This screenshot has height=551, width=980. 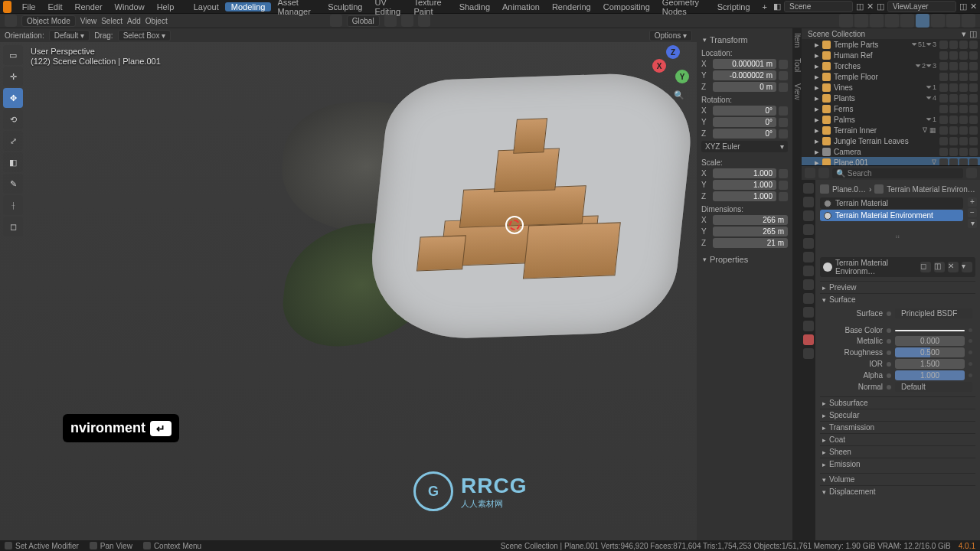 I want to click on orientation-dropdown: Global, so click(x=363, y=21).